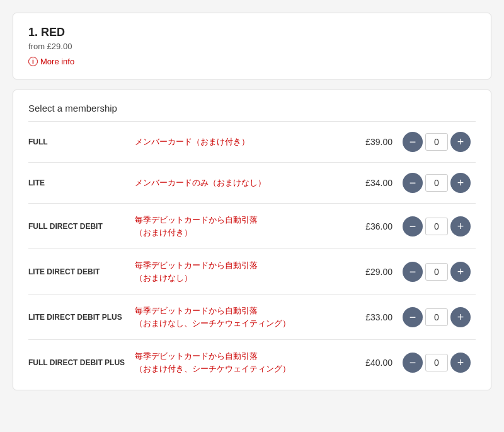 Image resolution: width=504 pixels, height=432 pixels. Describe the element at coordinates (79, 363) in the screenshot. I see `membership-type-label: FULL DIRECT DEBIT PLUS` at that location.